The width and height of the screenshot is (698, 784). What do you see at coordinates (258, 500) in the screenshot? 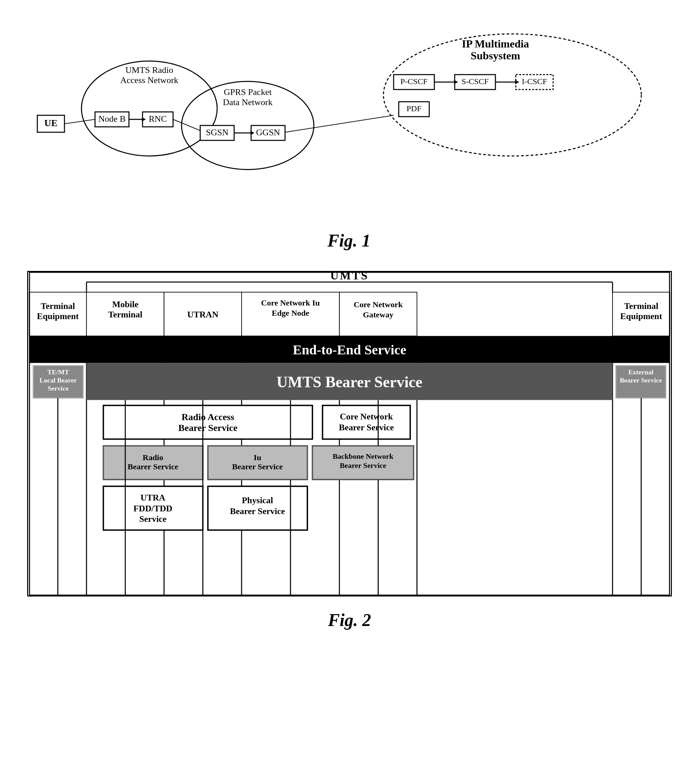
I see `svg-text: Physical` at bounding box center [258, 500].